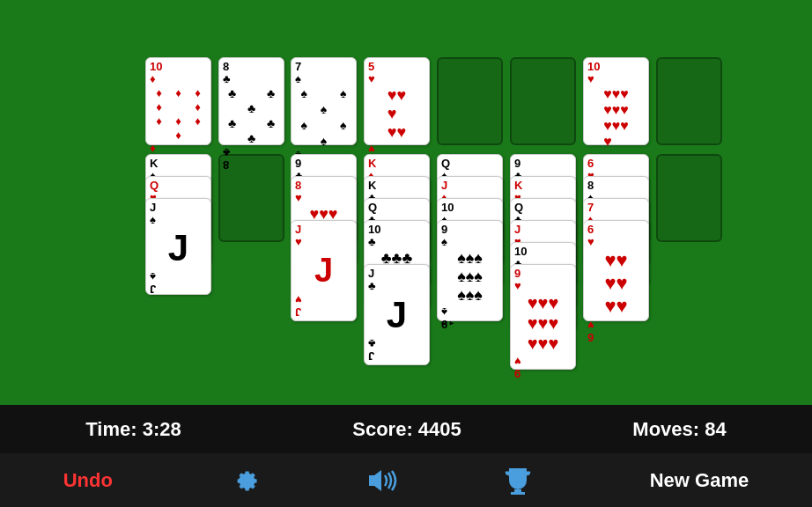  I want to click on moves-display: Moves: 84, so click(679, 430).